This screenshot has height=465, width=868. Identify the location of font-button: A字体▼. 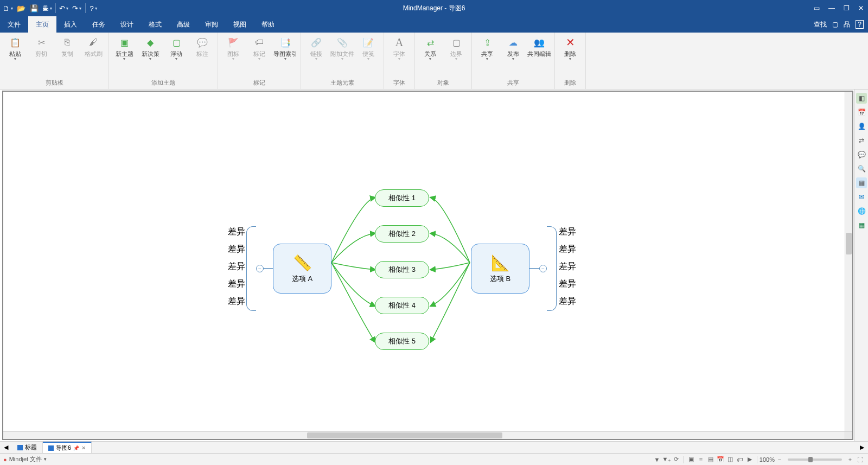
(399, 48).